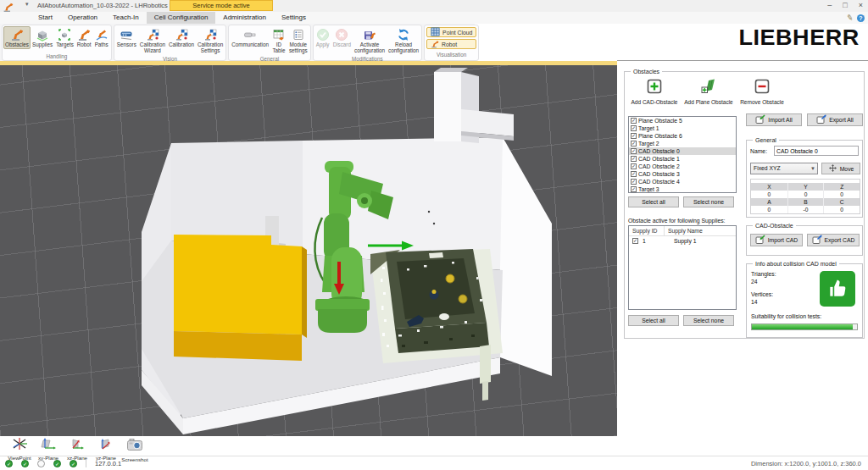  What do you see at coordinates (64, 37) in the screenshot?
I see `ribbon-button-targets: Targets` at bounding box center [64, 37].